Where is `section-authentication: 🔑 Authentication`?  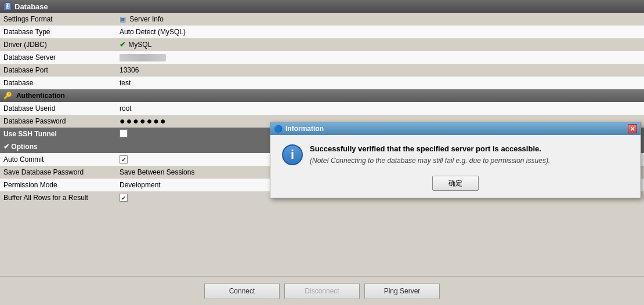 section-authentication: 🔑 Authentication is located at coordinates (322, 96).